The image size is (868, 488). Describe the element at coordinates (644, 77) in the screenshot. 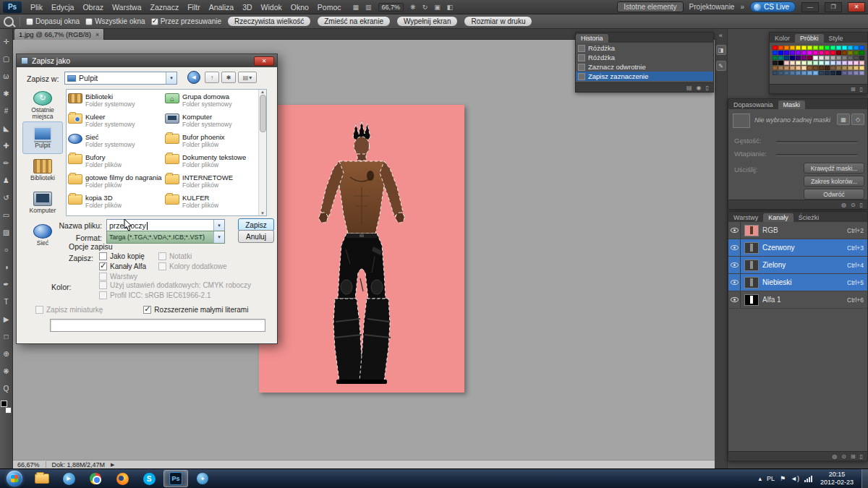

I see `history-step: Zapisz zaznaczenie` at that location.